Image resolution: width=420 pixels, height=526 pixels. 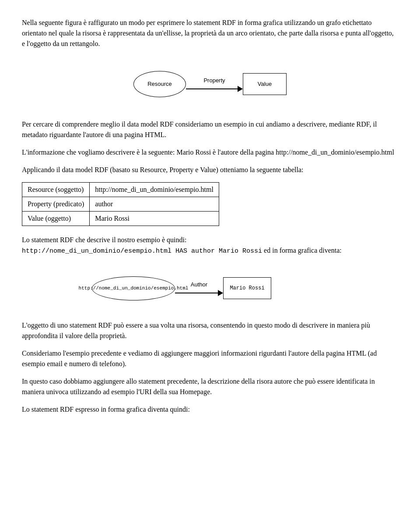 I want to click on table-cell-property-label: Property (predicato), so click(x=56, y=204).